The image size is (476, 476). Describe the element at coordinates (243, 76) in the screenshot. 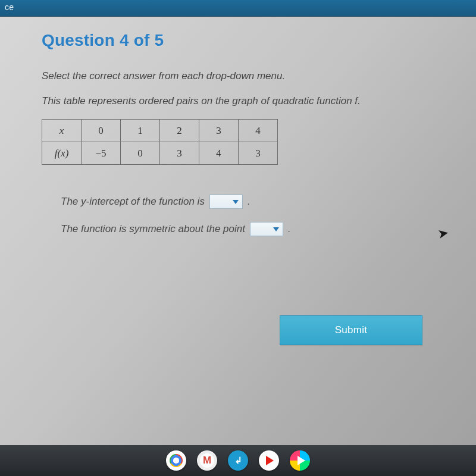

I see `instruction-text: Select the correct answer from each drop…` at that location.